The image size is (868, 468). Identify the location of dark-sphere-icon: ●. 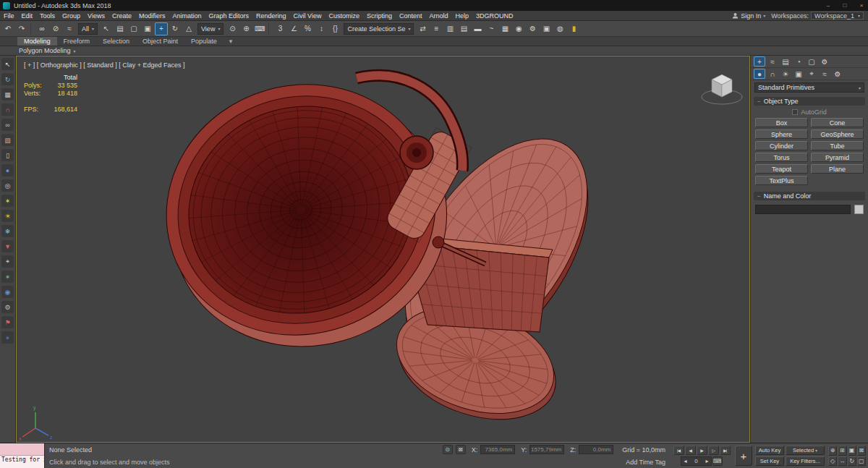
(7, 337).